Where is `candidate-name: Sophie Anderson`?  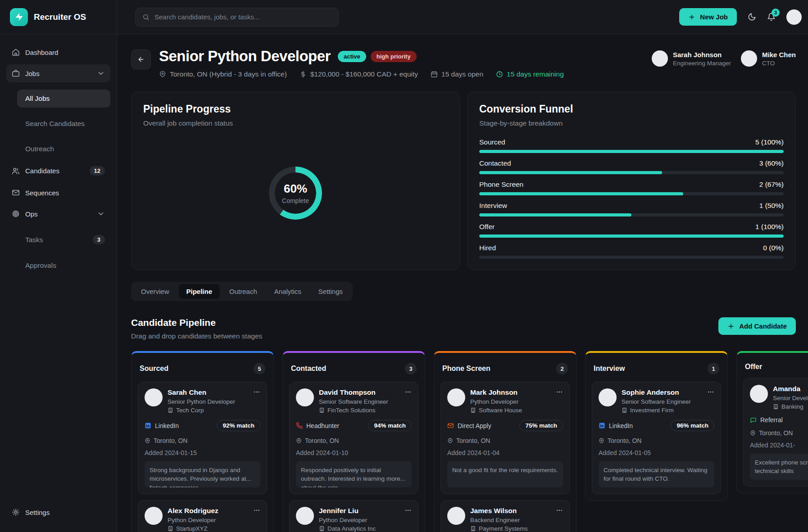 candidate-name: Sophie Anderson is located at coordinates (656, 392).